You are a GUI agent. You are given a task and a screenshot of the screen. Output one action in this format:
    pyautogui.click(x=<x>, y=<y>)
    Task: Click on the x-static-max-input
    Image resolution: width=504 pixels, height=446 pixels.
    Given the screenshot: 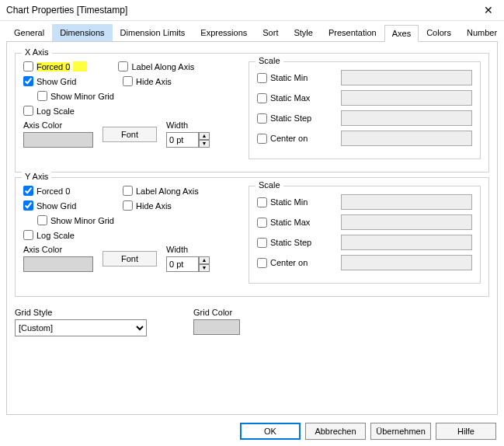 What is the action you would take?
    pyautogui.click(x=407, y=98)
    